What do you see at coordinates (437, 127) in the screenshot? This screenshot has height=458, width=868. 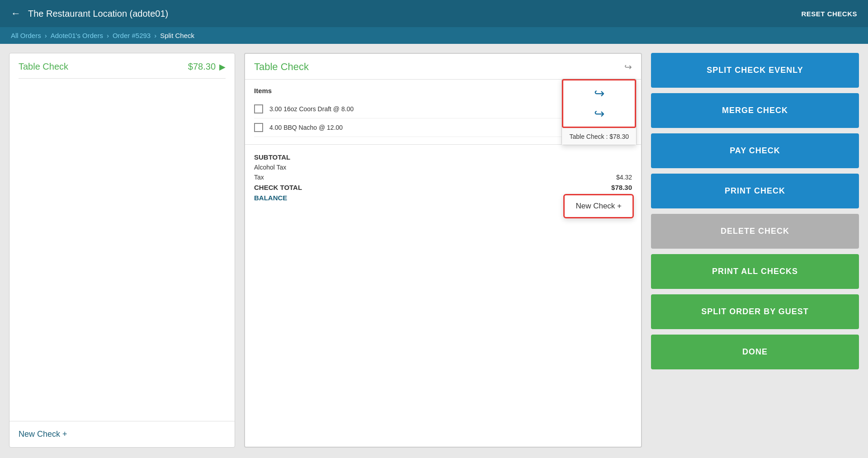 I see `item-desc-2: 4.00 BBQ Nacho @ 12.00` at bounding box center [437, 127].